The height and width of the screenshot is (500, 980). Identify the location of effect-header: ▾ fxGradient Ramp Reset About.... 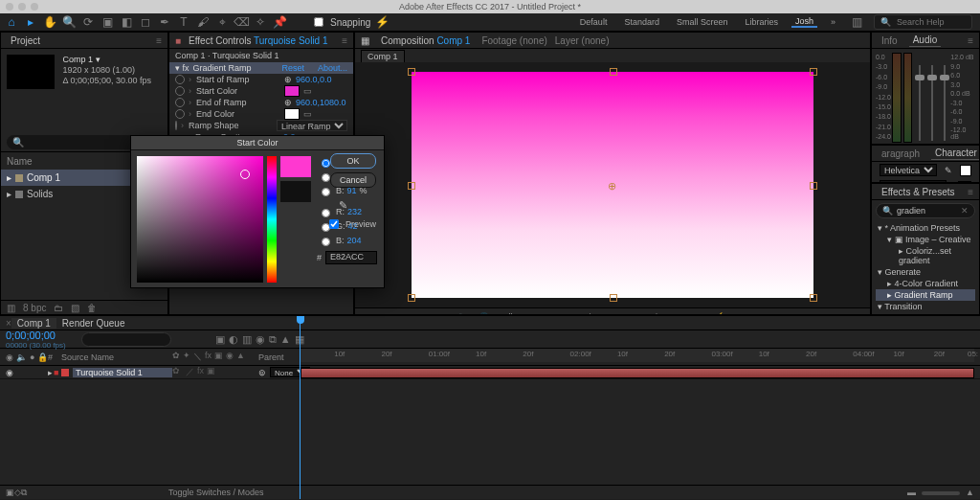
(261, 68).